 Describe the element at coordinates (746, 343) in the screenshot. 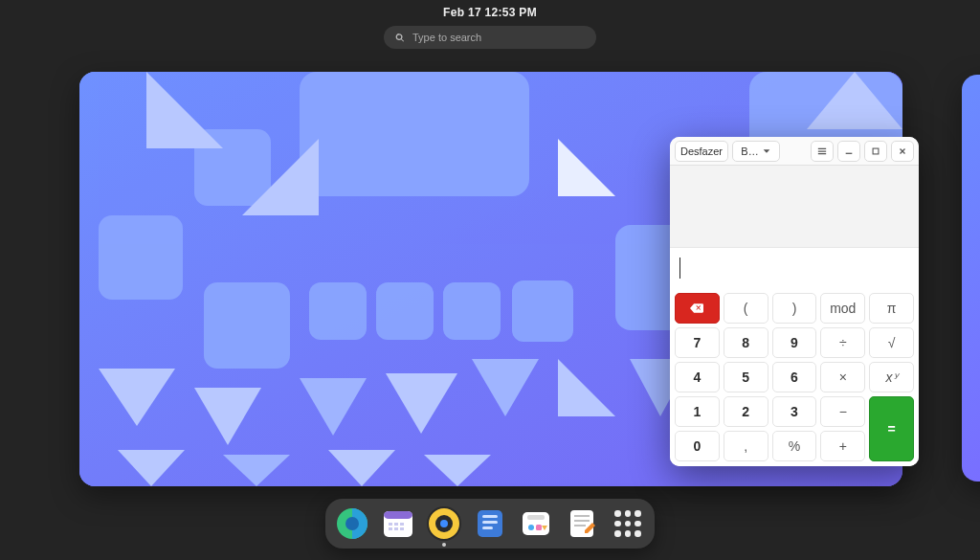

I see `key-8: 8` at that location.